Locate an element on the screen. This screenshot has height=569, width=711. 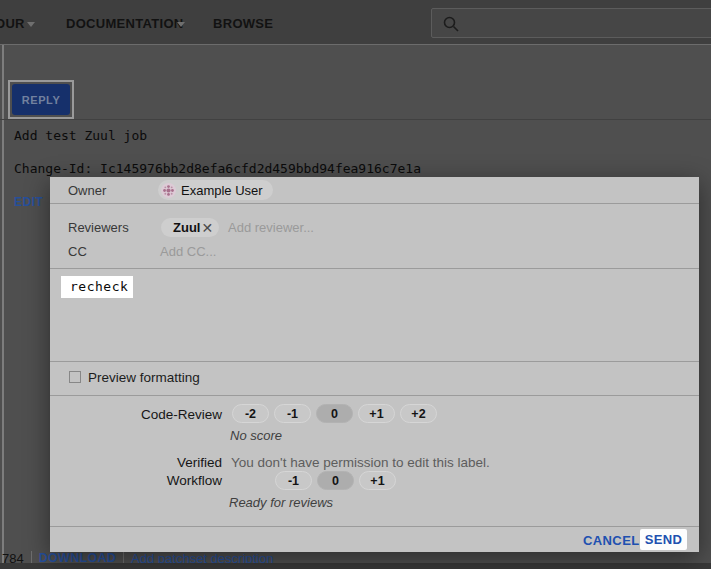
reply-button: REPLY is located at coordinates (41, 100).